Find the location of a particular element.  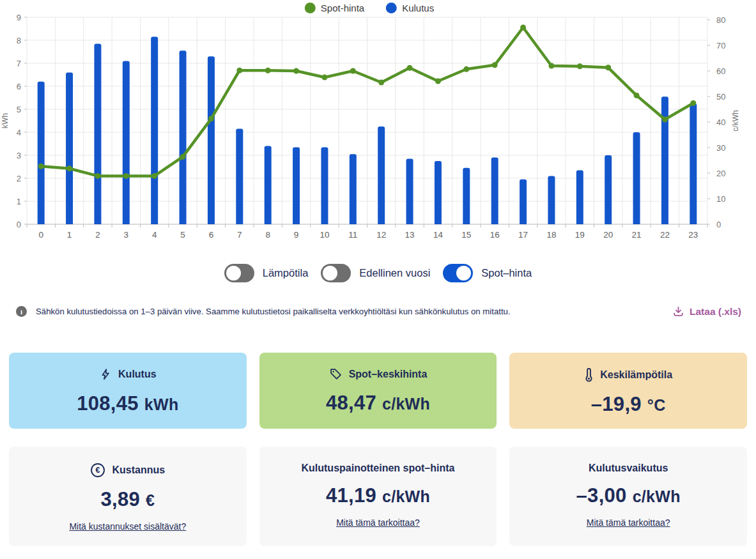

toggle-label: Lämpötila is located at coordinates (286, 273).